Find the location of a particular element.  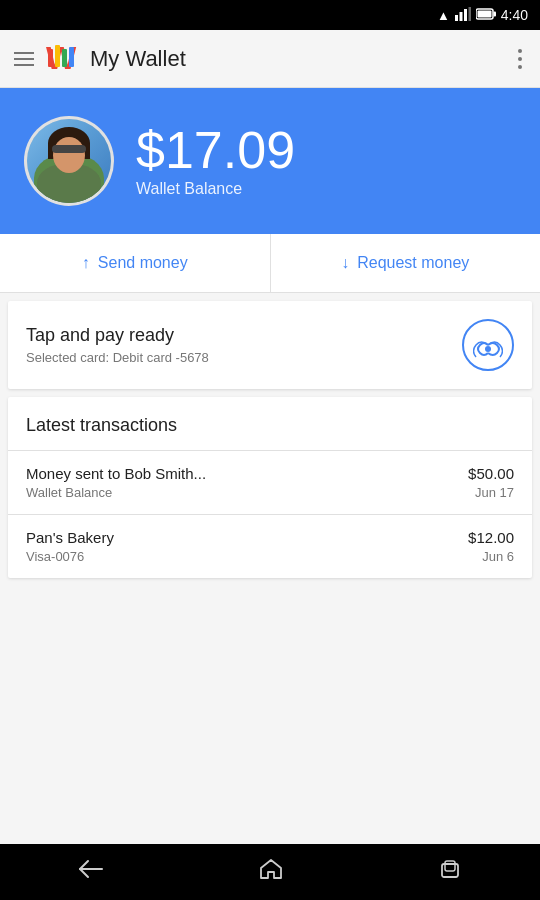

transactions-header: Latest transactions is located at coordinates (270, 424).